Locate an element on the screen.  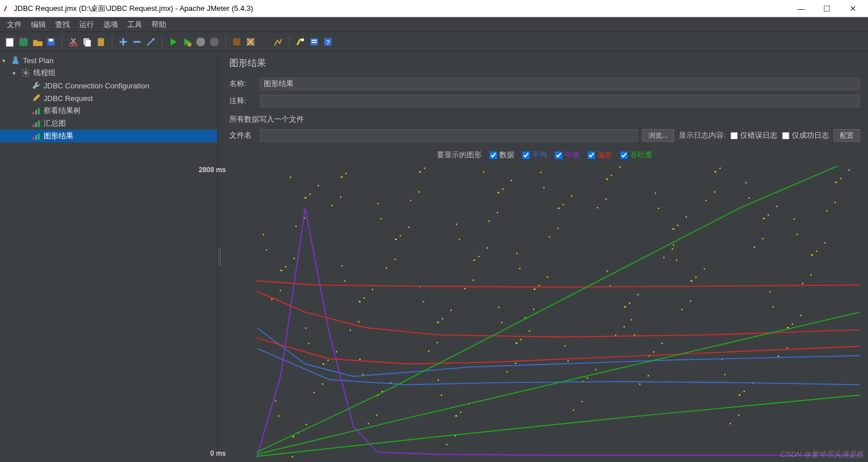
tree-node-2: JDBC Connection Configuration is located at coordinates (109, 86).